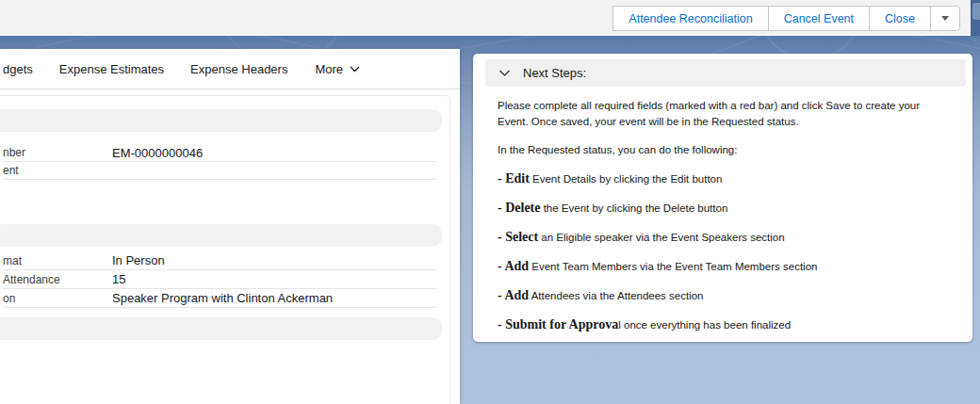  What do you see at coordinates (554, 73) in the screenshot?
I see `next-steps-title: Next Steps:` at bounding box center [554, 73].